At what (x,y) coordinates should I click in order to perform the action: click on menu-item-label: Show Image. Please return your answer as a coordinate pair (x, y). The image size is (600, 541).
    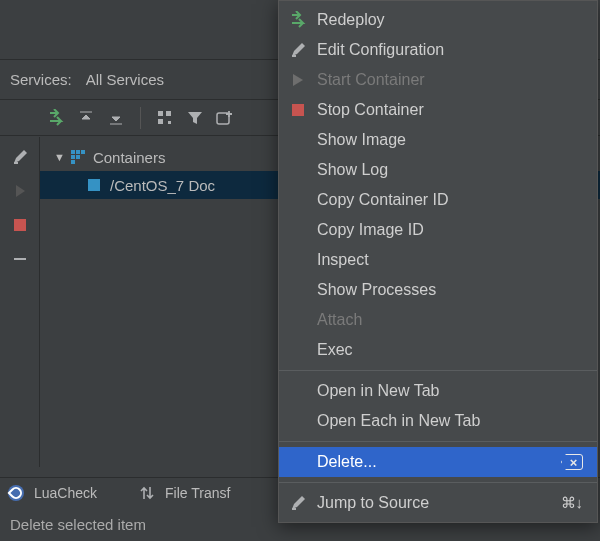
    Looking at the image, I should click on (450, 140).